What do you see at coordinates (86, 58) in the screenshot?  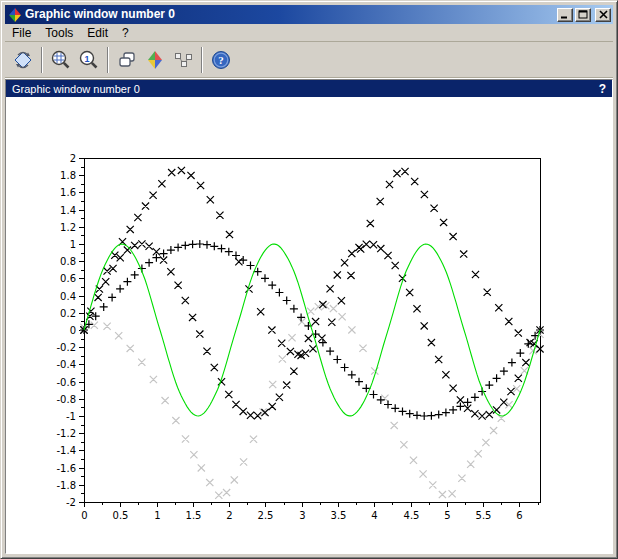 I see `svg-text: 1` at bounding box center [86, 58].